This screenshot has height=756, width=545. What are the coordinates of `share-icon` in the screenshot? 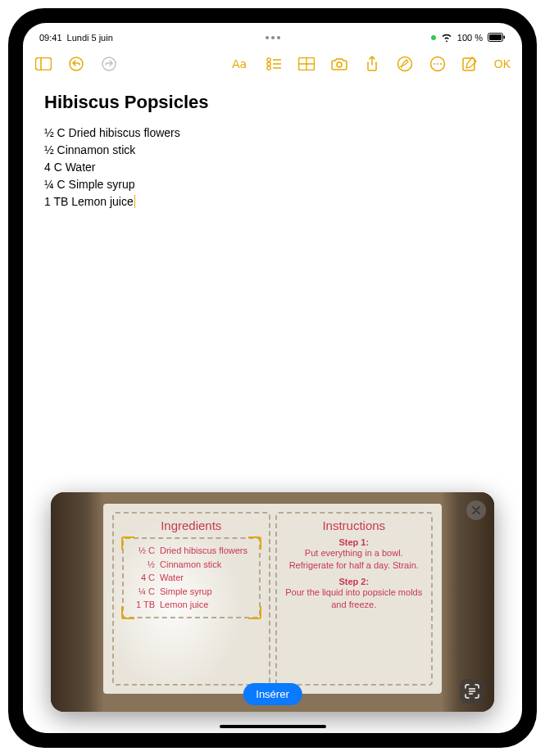 It's located at (372, 64).